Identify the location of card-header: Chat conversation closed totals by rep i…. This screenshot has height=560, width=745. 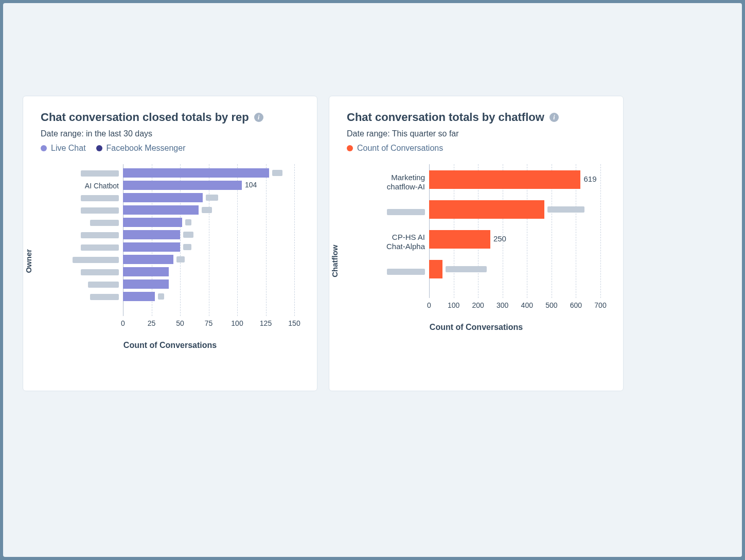
(170, 132).